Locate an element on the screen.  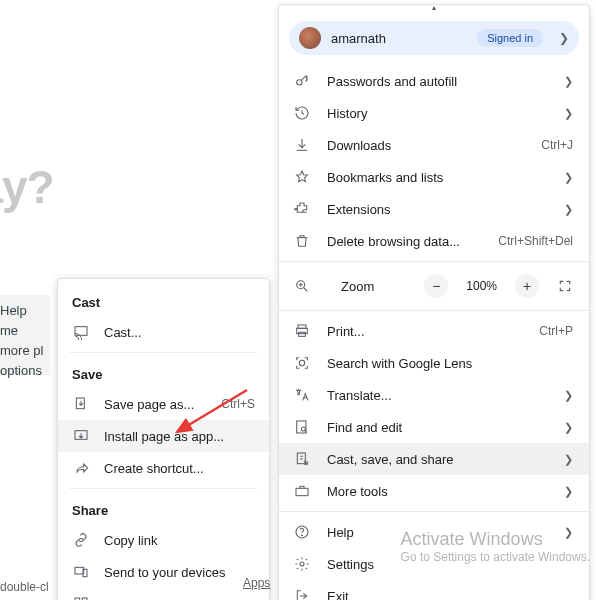
download-icon is located at coordinates (302, 145).